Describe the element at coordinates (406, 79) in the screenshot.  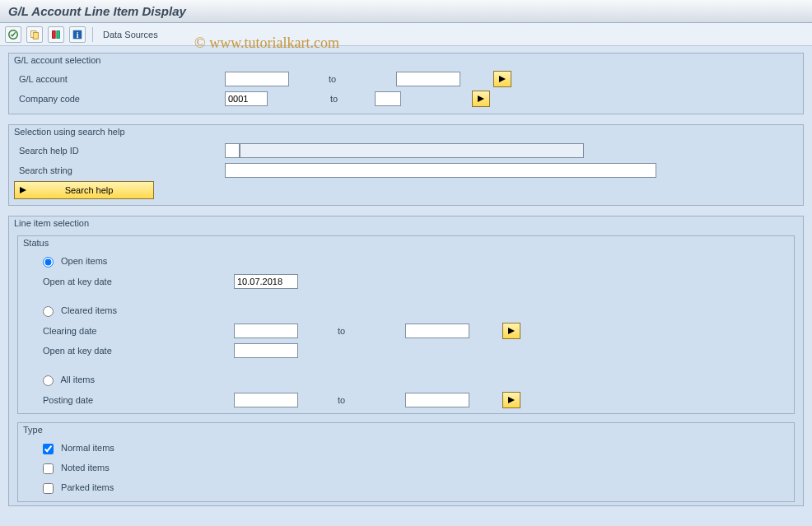
I see `row-gl-account: G/L account to` at that location.